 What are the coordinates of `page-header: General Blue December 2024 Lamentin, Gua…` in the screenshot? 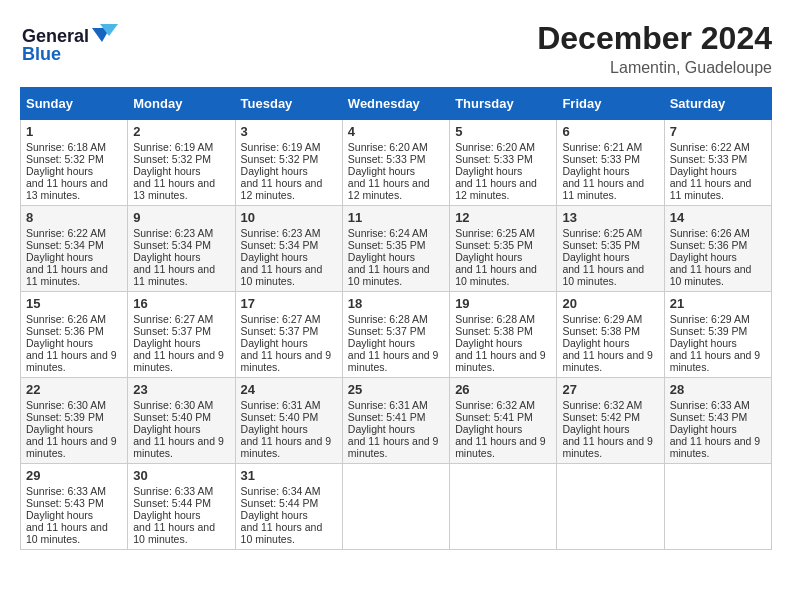 It's located at (396, 48).